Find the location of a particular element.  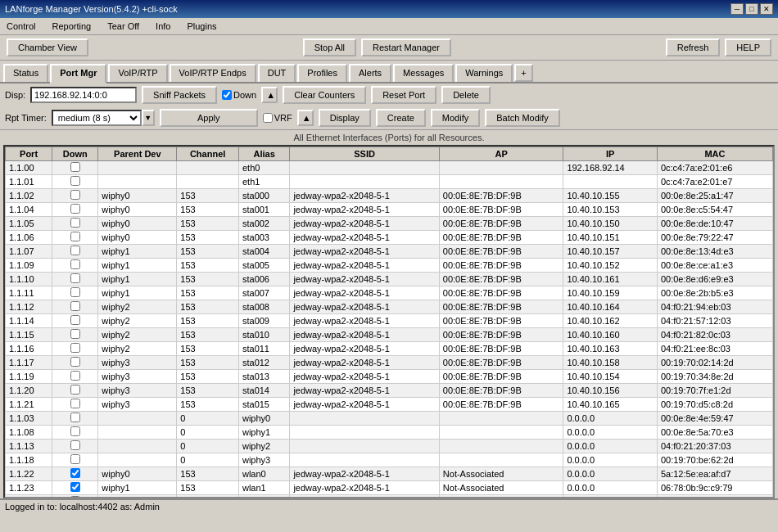

close-button: ✕ is located at coordinates (767, 9).